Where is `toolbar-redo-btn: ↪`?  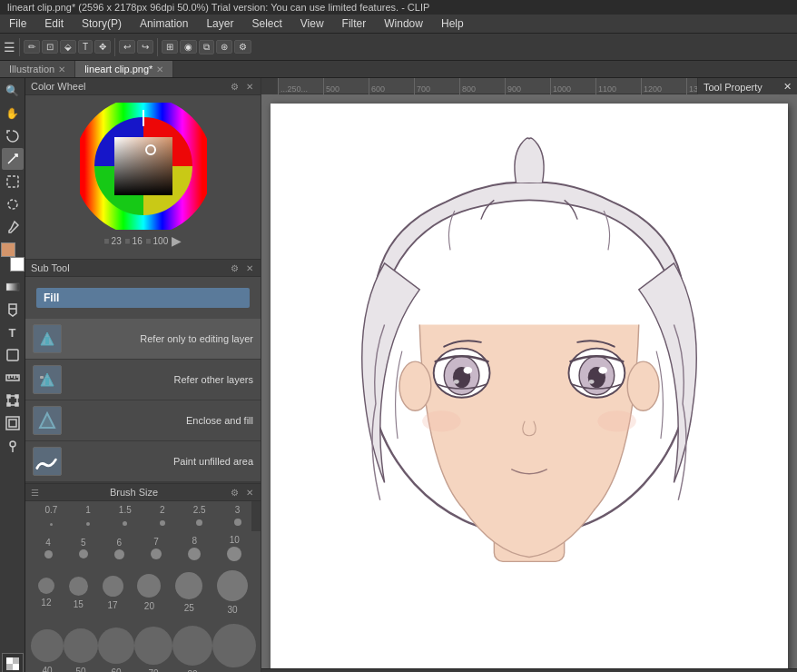 toolbar-redo-btn: ↪ is located at coordinates (145, 47).